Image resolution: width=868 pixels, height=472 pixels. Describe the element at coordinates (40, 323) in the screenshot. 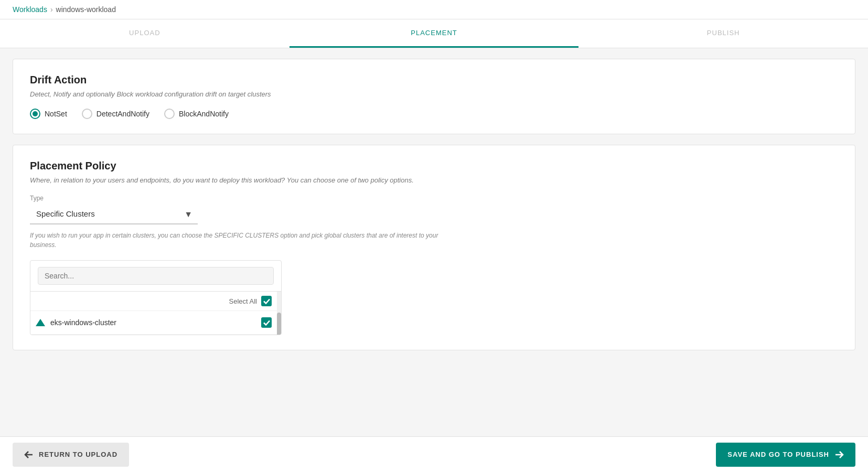

I see `cluster-triangle-icon` at that location.